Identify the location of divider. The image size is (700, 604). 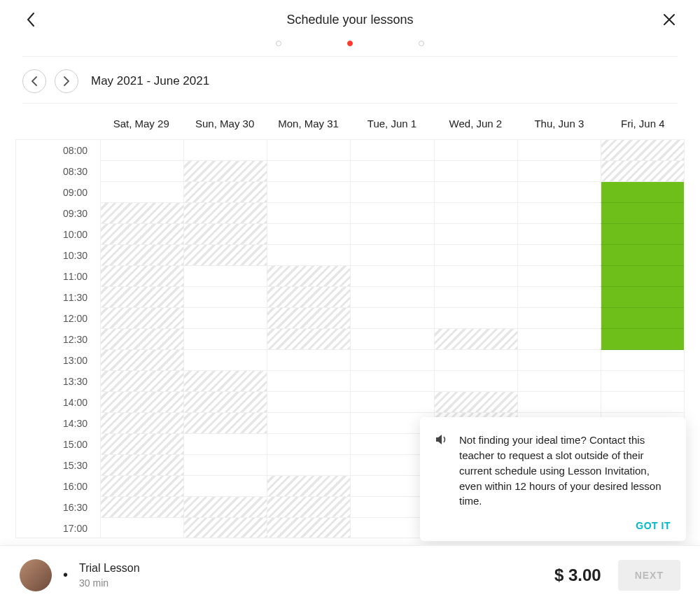
(350, 104).